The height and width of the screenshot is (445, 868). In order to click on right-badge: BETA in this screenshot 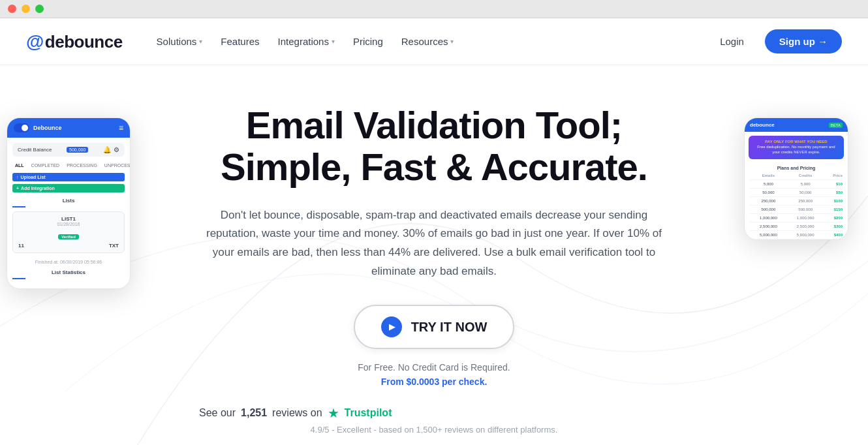, I will do `click(835, 125)`.